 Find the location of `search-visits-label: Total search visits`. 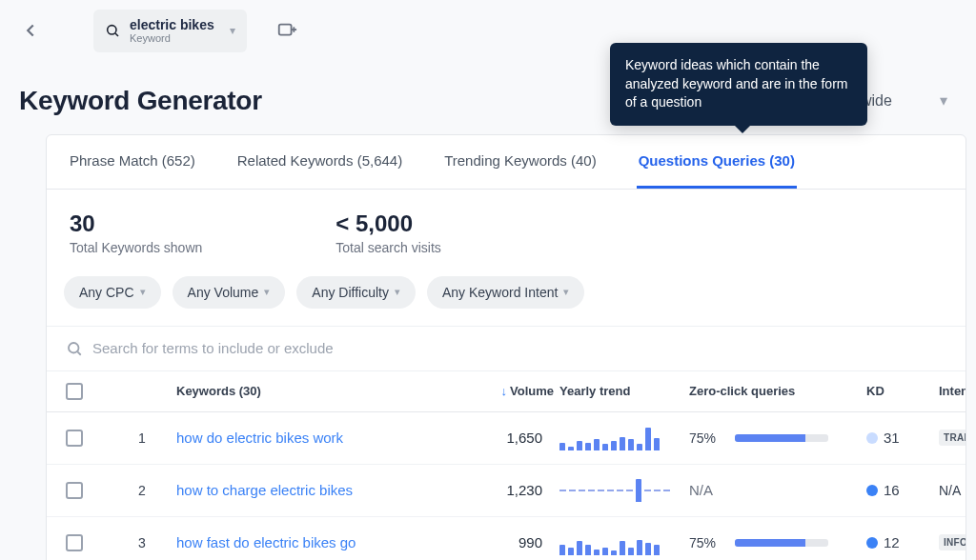

search-visits-label: Total search visits is located at coordinates (388, 248).